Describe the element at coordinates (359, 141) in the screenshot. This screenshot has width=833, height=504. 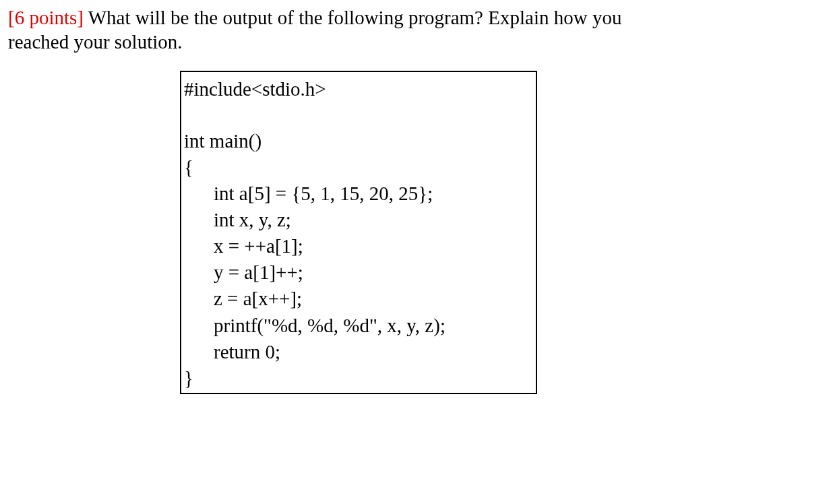
I see `code-line: int main()` at that location.